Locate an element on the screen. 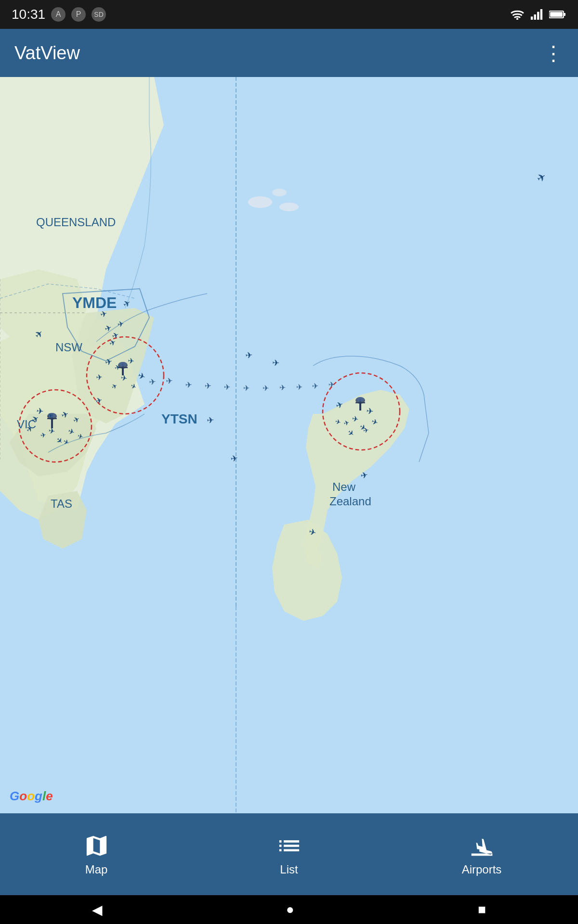  list-nav-icon is located at coordinates (289, 846).